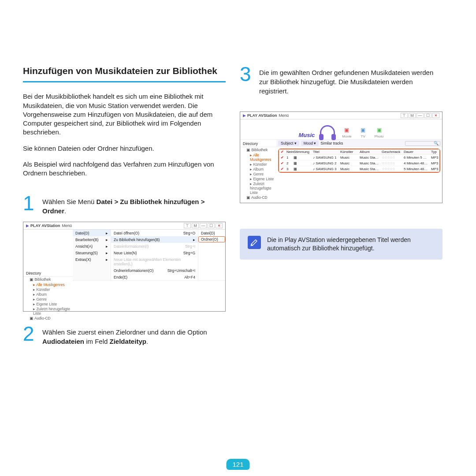 The width and height of the screenshot is (476, 476). Describe the element at coordinates (423, 144) in the screenshot. I see `search-input: 🔍` at that location.